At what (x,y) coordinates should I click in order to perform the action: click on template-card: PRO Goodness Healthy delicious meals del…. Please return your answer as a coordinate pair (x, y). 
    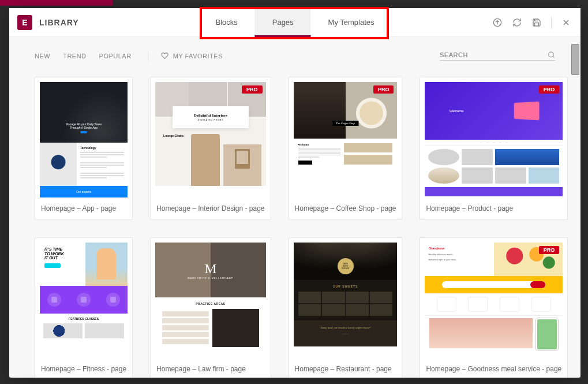
    Looking at the image, I should click on (494, 307).